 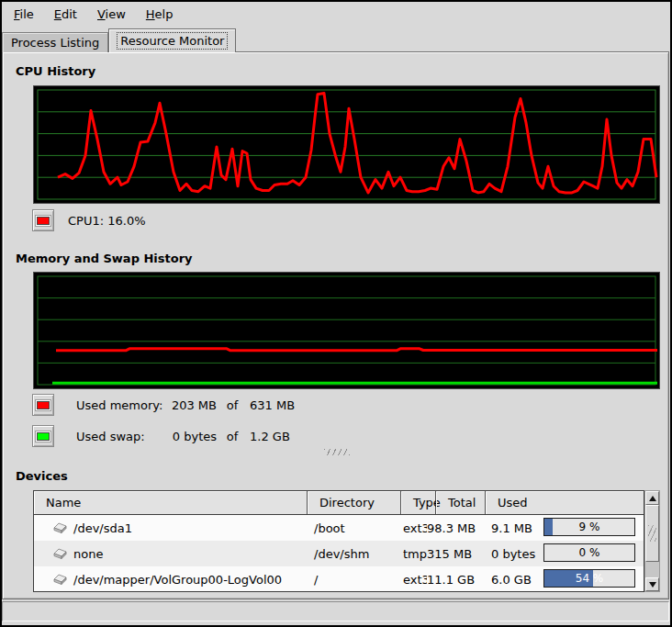 I want to click on disk-usage-percent: 54 %, so click(x=589, y=578).